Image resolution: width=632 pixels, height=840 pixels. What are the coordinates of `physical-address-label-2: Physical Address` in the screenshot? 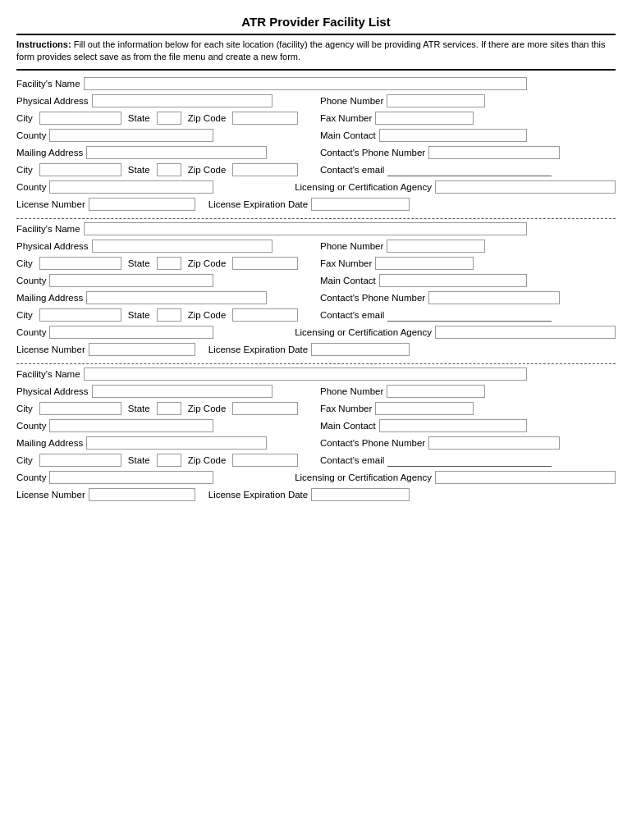 It's located at (53, 246).